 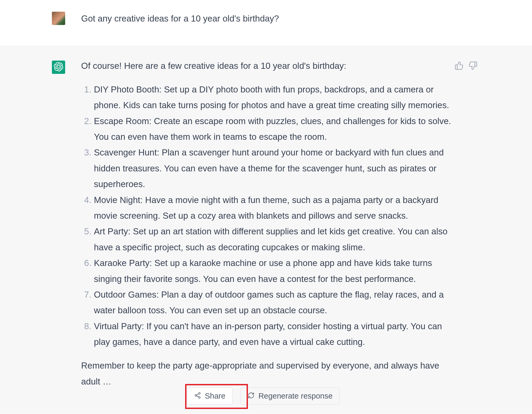 I want to click on openai-logo-icon, so click(x=59, y=67).